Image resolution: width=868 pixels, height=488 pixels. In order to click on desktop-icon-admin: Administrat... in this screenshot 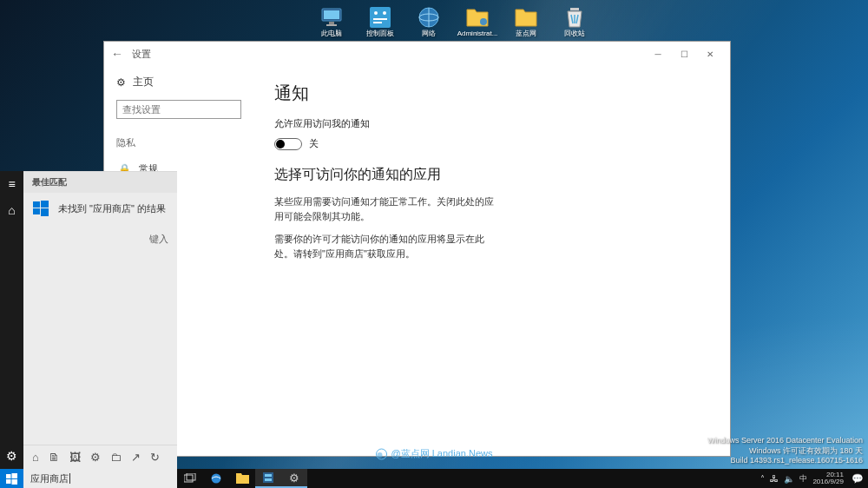, I will do `click(477, 22)`.